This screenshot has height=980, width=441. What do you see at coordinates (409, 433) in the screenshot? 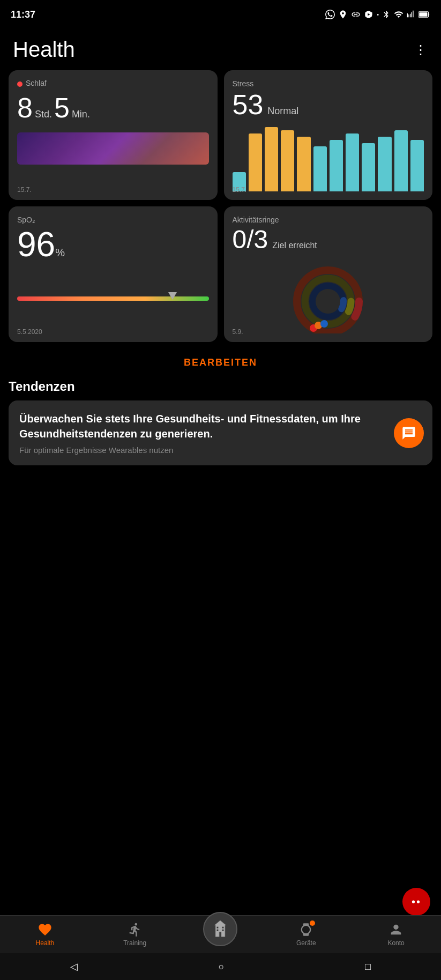
I see `chat-fab-button` at bounding box center [409, 433].